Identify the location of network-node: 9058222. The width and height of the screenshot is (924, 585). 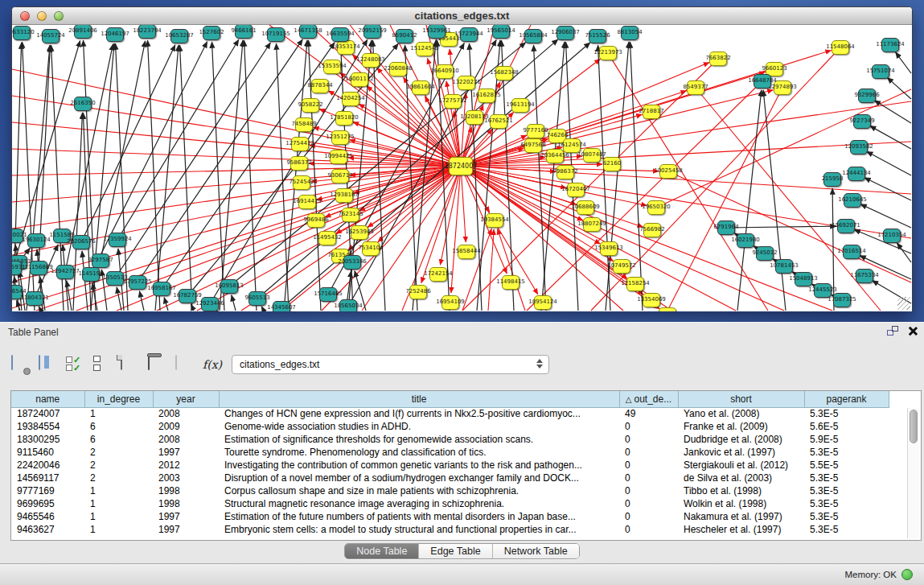
(310, 105).